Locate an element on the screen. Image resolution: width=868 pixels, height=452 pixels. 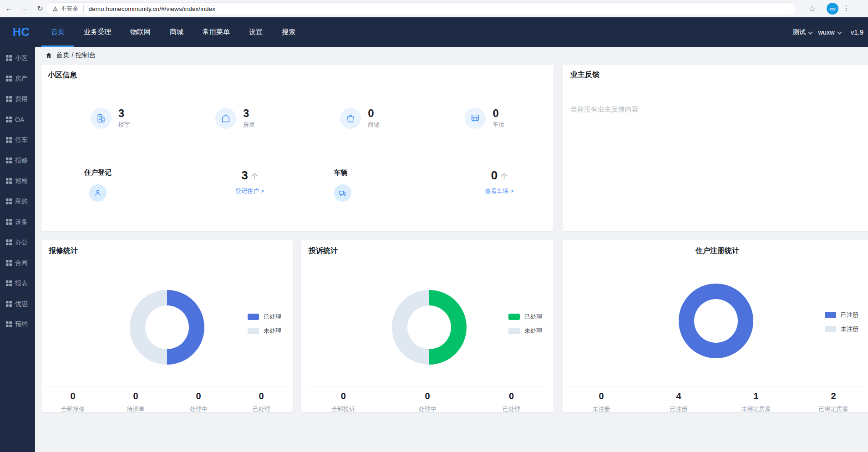
person-icon is located at coordinates (98, 193).